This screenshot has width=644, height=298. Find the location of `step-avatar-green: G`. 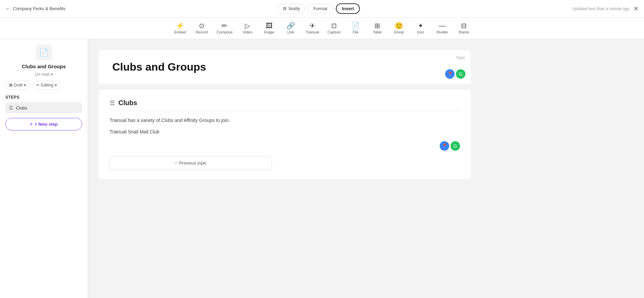

step-avatar-green: G is located at coordinates (455, 146).